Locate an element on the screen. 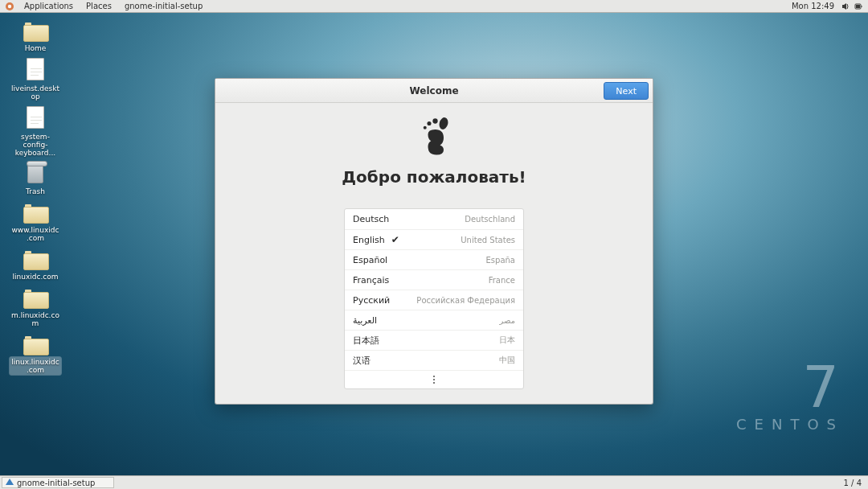 The image size is (868, 489). desktop-icon-label: www.linuxidc.com is located at coordinates (35, 234).